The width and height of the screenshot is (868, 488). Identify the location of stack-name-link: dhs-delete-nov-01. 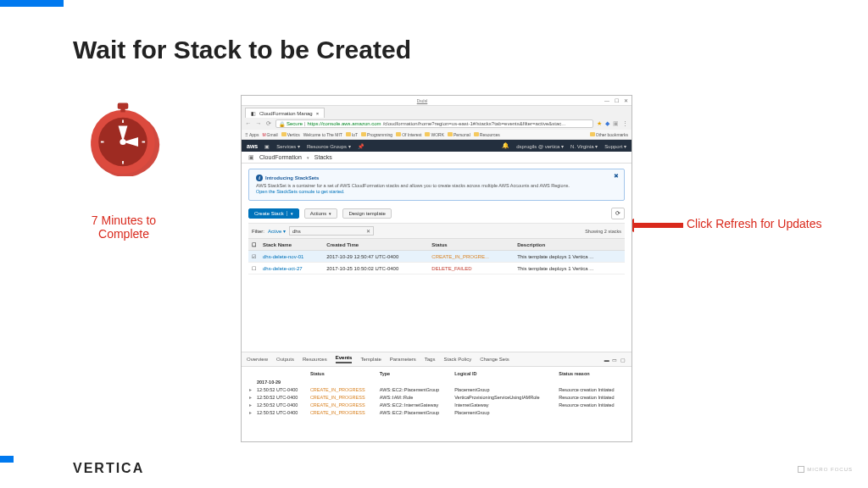
(292, 257).